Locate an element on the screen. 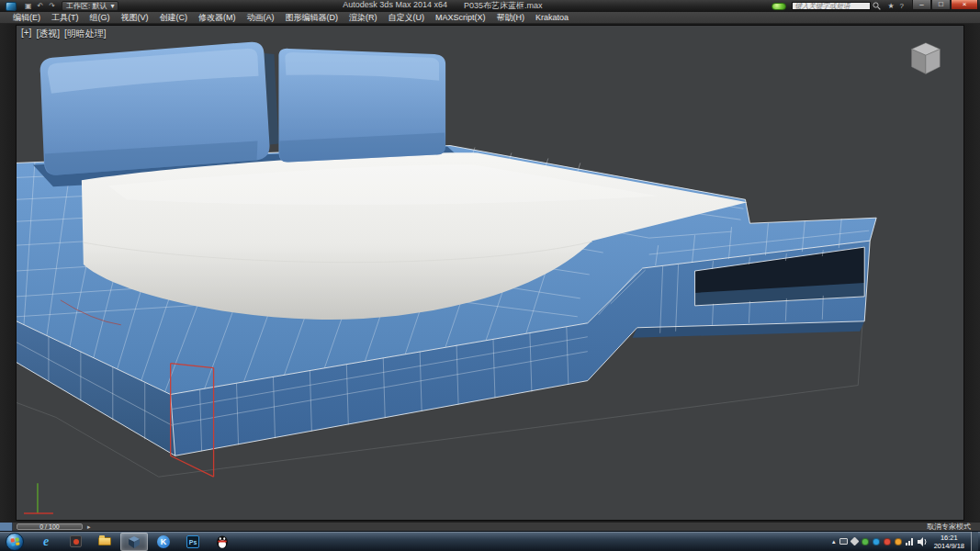  menu-customize: 自定义(U) is located at coordinates (407, 18).